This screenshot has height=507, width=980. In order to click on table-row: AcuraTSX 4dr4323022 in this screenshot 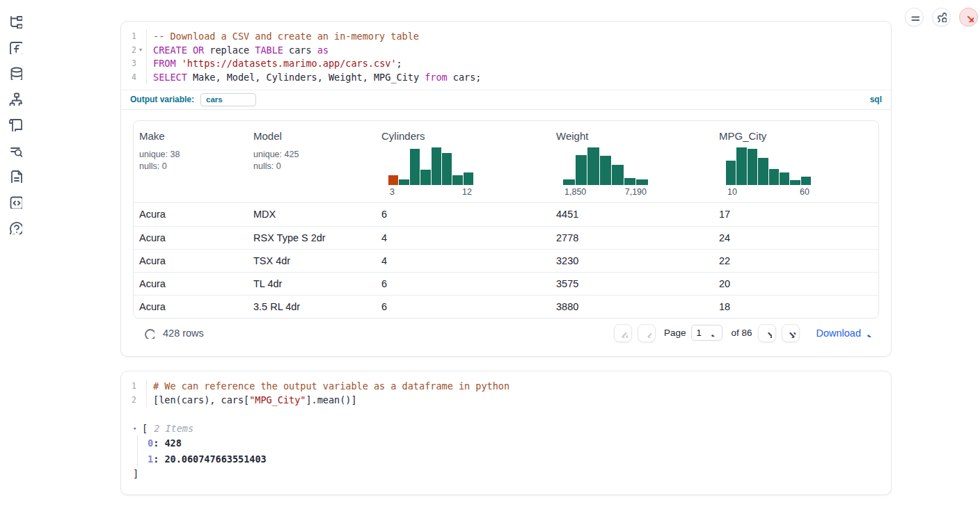, I will do `click(506, 260)`.